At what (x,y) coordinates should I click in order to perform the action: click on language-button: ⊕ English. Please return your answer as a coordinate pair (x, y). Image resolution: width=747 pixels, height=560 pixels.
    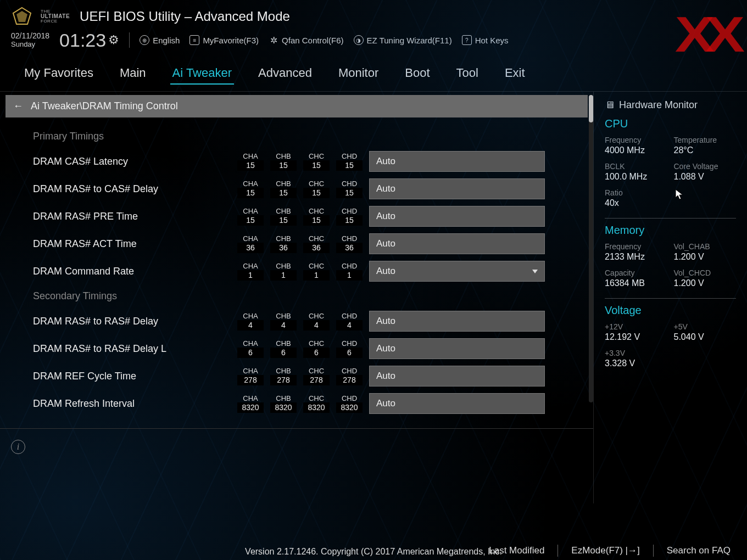
    Looking at the image, I should click on (159, 40).